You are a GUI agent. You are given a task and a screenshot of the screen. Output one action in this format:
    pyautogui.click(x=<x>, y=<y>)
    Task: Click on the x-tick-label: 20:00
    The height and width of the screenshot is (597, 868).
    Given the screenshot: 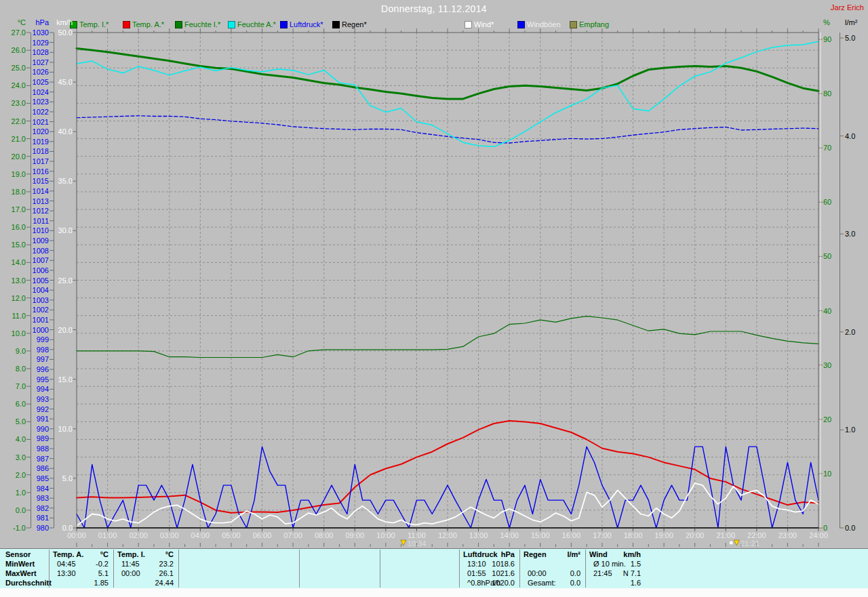 What is the action you would take?
    pyautogui.click(x=695, y=535)
    